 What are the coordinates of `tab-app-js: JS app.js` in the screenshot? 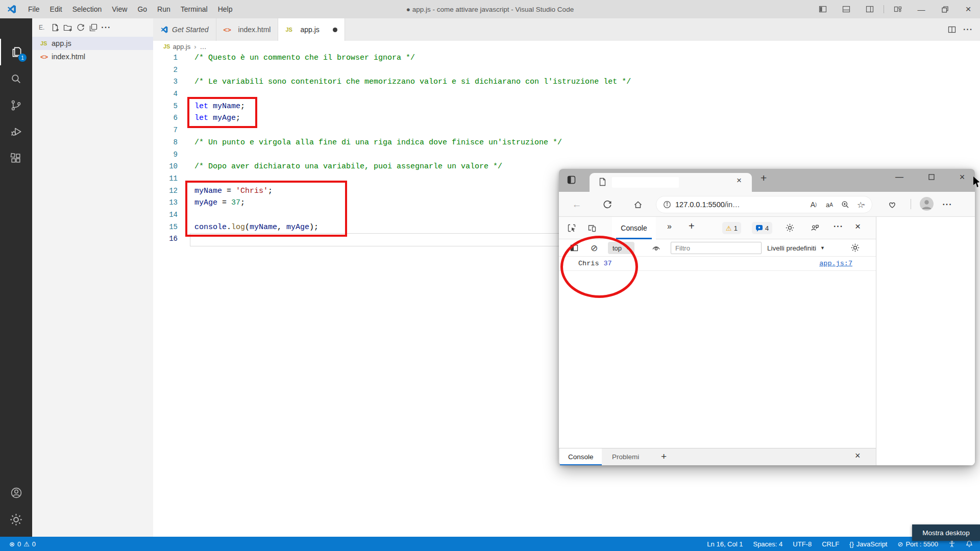 It's located at (311, 30).